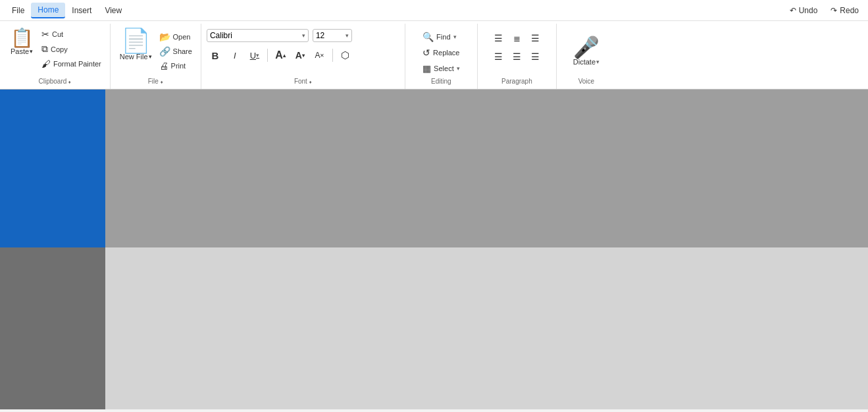 This screenshot has width=868, height=412. Describe the element at coordinates (347, 36) in the screenshot. I see `font-size-arrow: ▾` at that location.